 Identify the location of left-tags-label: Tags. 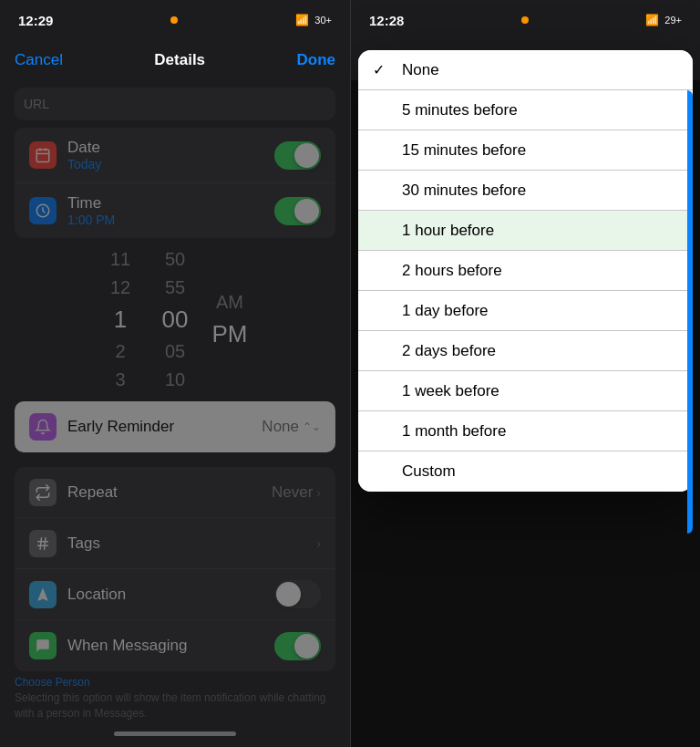
(191, 544).